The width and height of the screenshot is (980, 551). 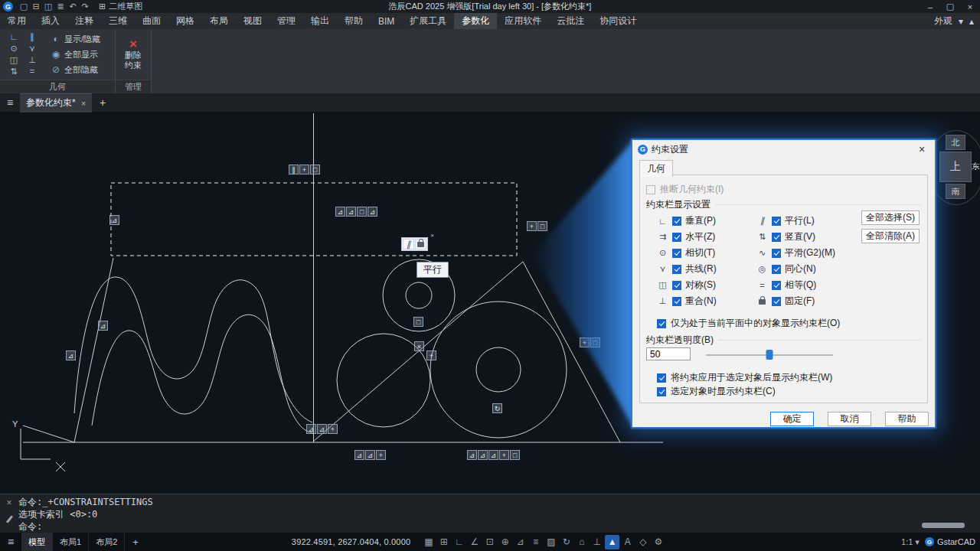 I want to click on compass-up: 上, so click(x=956, y=167).